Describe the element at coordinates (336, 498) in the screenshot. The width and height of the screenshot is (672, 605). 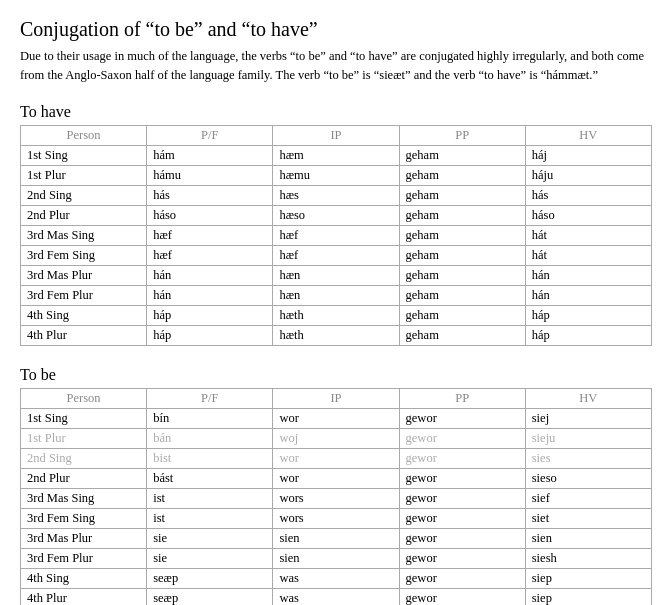
I see `table-cell: wors` at that location.